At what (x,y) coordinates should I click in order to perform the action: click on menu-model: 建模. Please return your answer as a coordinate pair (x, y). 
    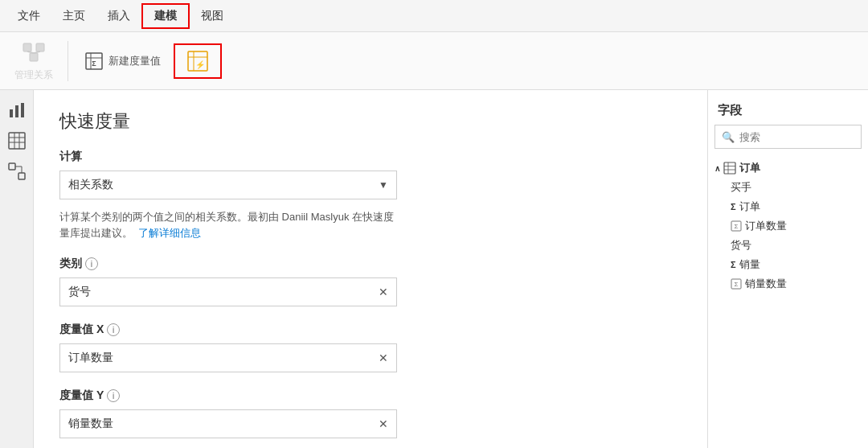
    Looking at the image, I should click on (166, 16).